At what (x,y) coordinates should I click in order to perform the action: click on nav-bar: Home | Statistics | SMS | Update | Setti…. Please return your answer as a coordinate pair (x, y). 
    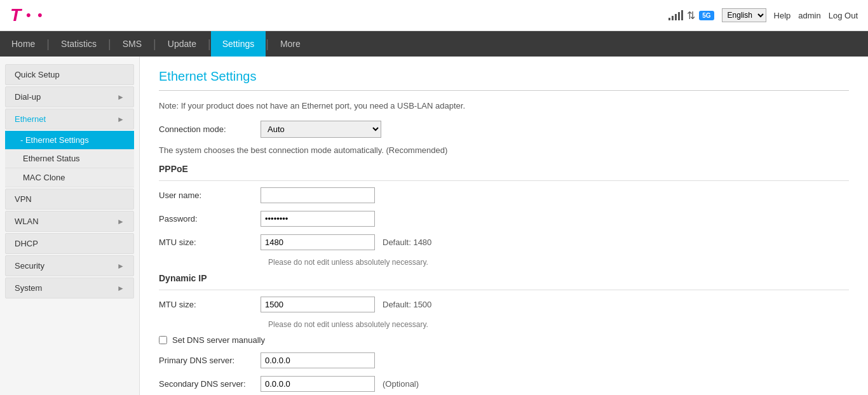
    Looking at the image, I should click on (434, 44).